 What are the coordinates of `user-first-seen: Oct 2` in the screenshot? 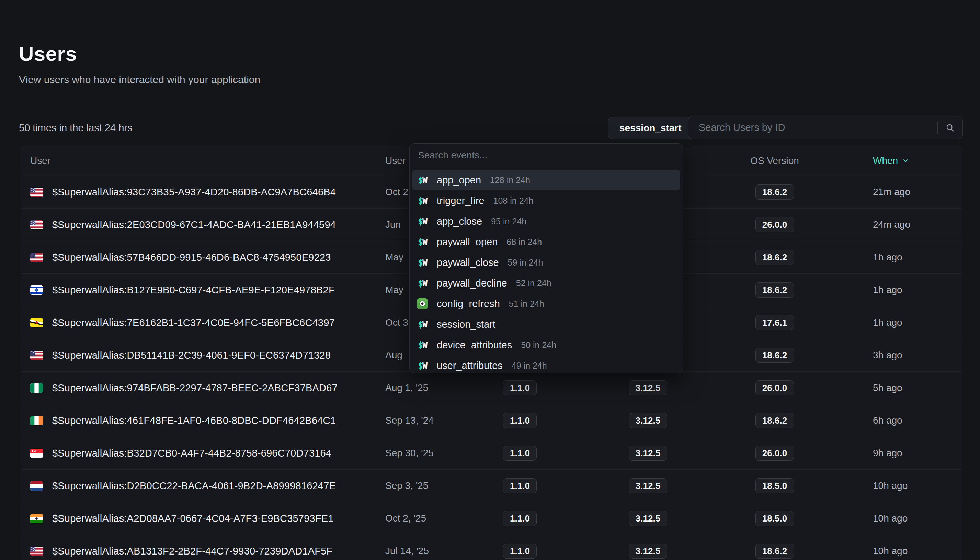 It's located at (397, 192).